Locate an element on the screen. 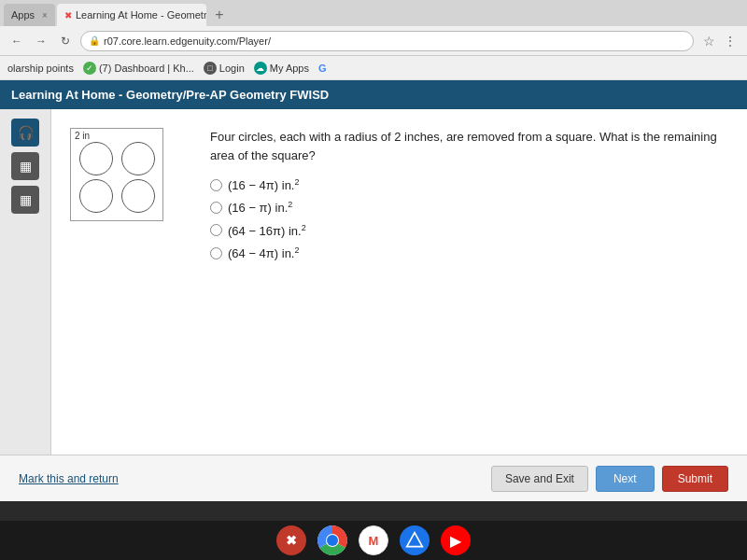 Image resolution: width=747 pixels, height=560 pixels. bookmark-star: ☆ is located at coordinates (710, 41).